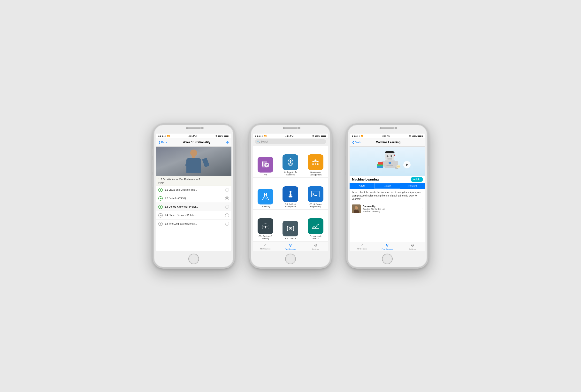  I want to click on lesson-name-1-2: 1.2 Defaults (19:57), so click(194, 198).